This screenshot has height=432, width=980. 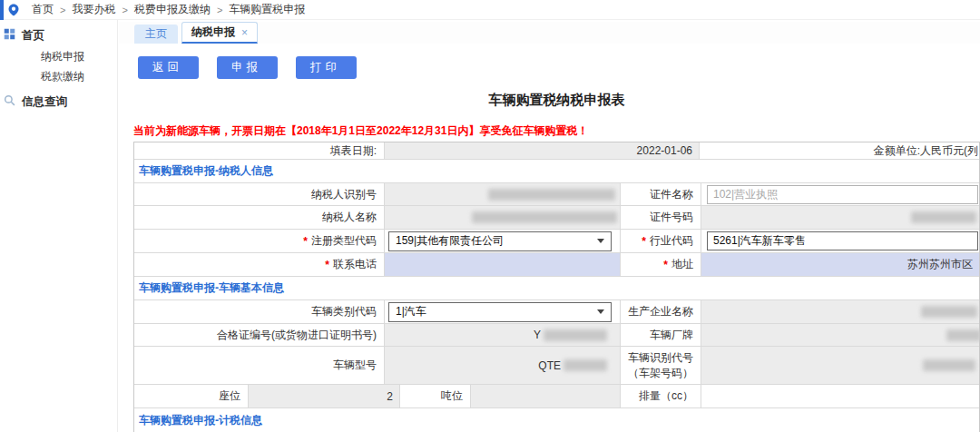 What do you see at coordinates (156, 34) in the screenshot?
I see `tab-home: 主页` at bounding box center [156, 34].